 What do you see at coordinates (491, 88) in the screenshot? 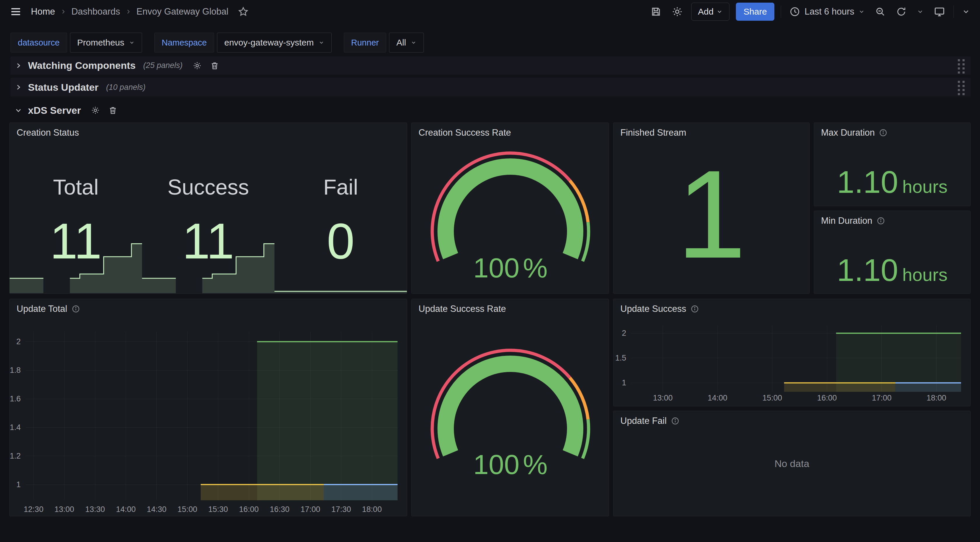
I see `row-status-updater: Status Updater (10 panels)` at bounding box center [491, 88].